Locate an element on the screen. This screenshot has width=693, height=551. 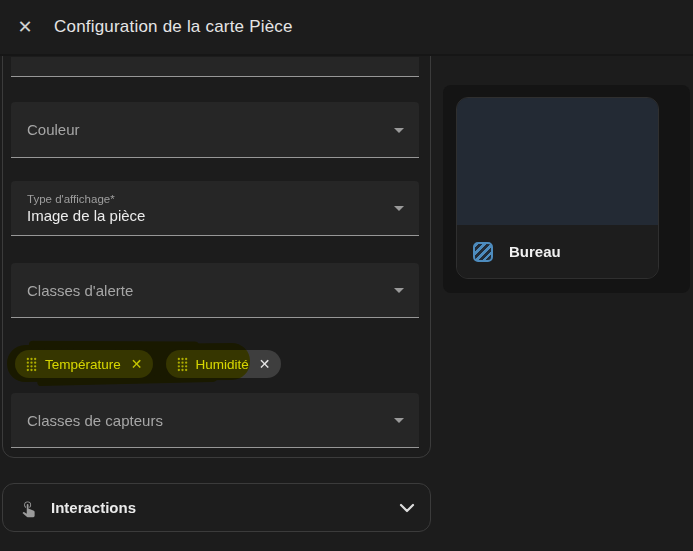
classes-alerte-label: Classes d'alerte is located at coordinates (80, 290).